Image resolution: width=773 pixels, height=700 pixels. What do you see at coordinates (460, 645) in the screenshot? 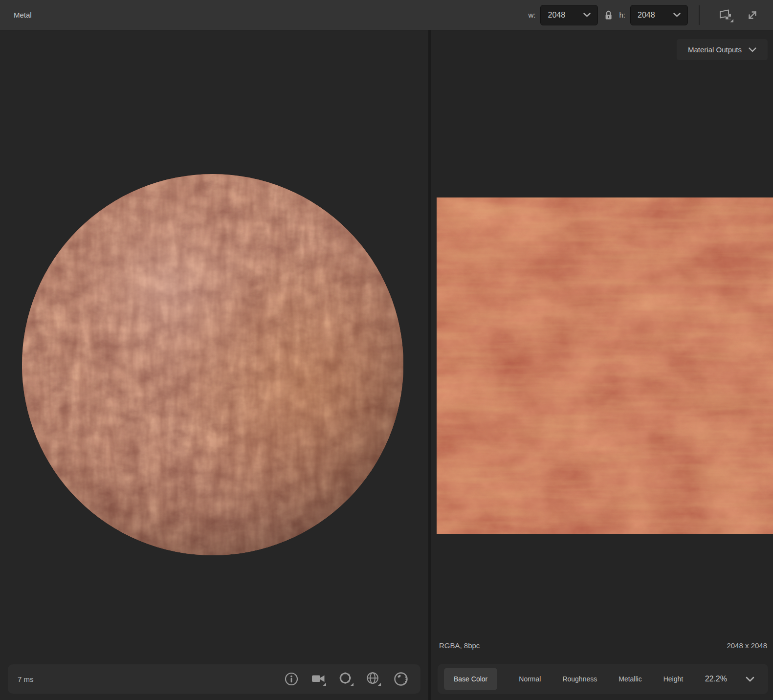
I see `texture-format: RGBA, 8bpc` at bounding box center [460, 645].